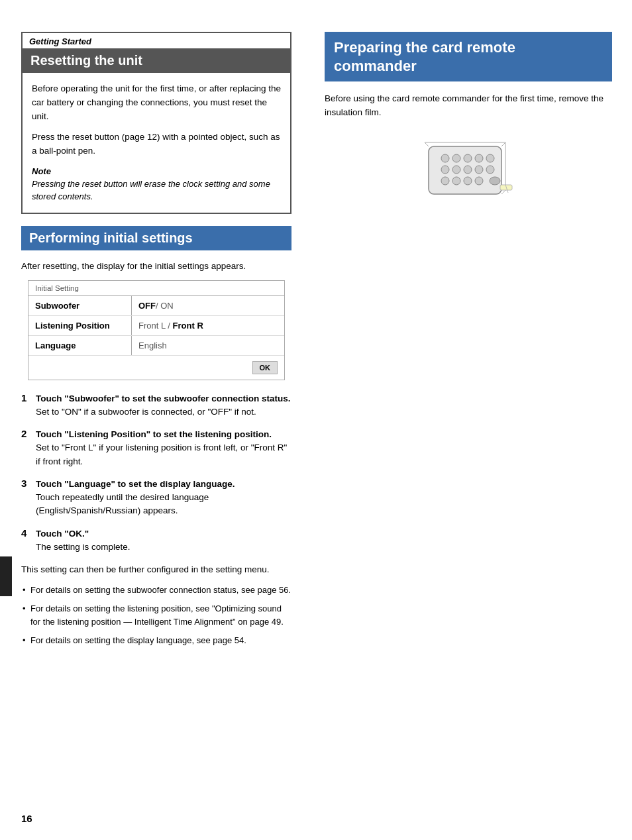 The image size is (632, 840). Describe the element at coordinates (156, 41) in the screenshot. I see `getting-started-label: Getting Started` at that location.